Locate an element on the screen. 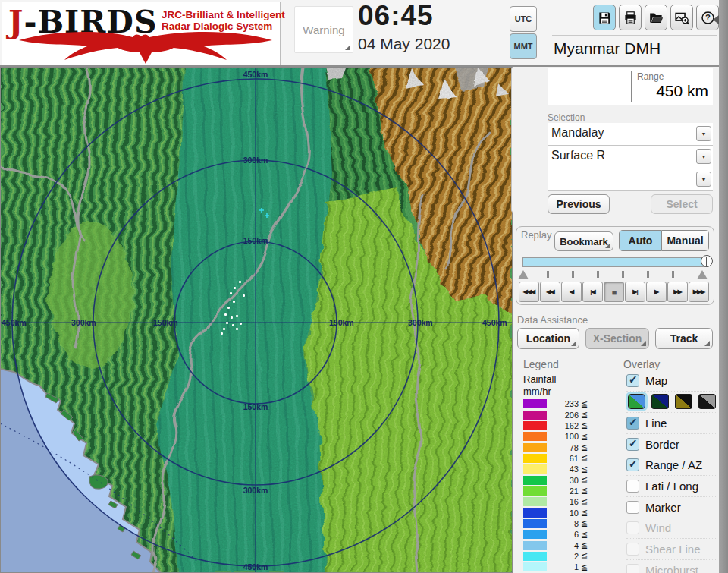 The height and width of the screenshot is (573, 728). bookmark-button: Bookmark is located at coordinates (584, 241).